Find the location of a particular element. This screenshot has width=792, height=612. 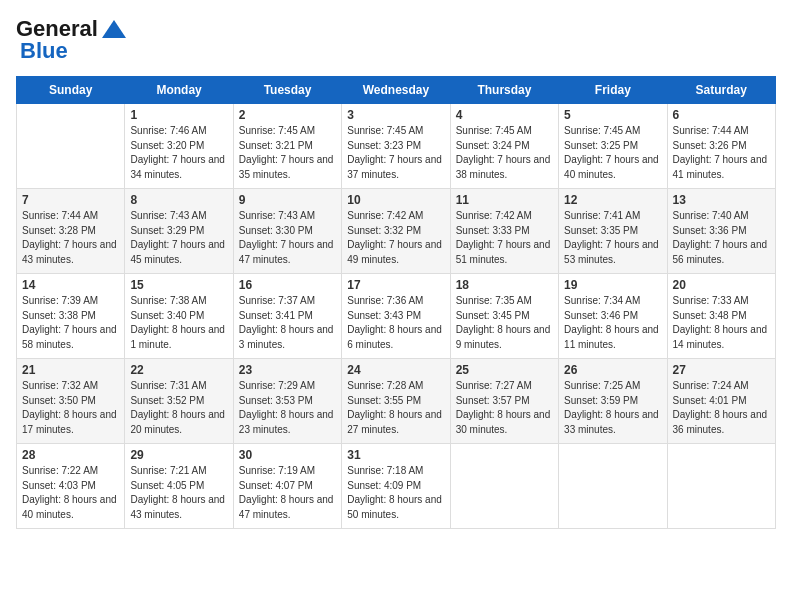

page-header: General Blue is located at coordinates (396, 40).